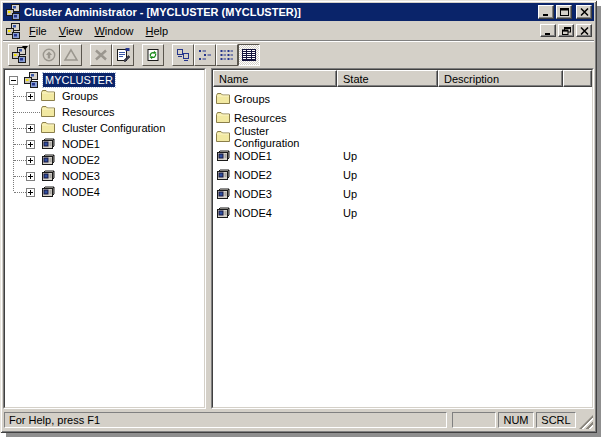  I want to click on cluster-menu-button, so click(19, 55).